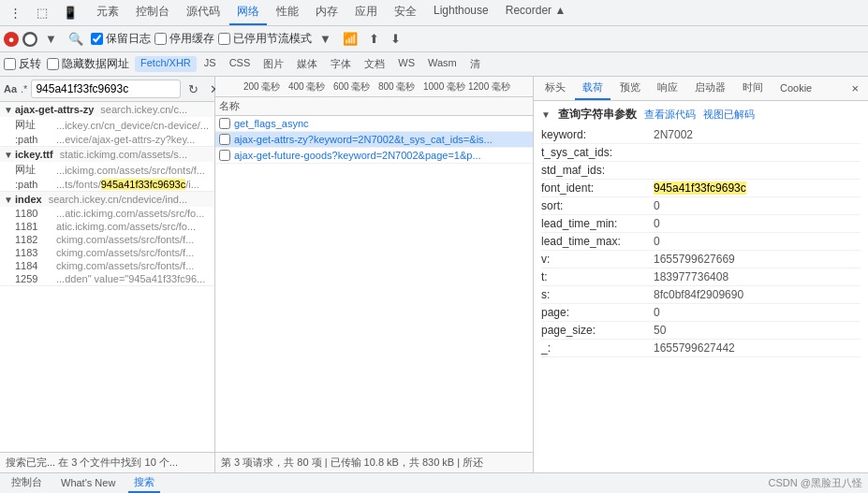  What do you see at coordinates (52, 64) in the screenshot?
I see `hide-data-url-checkbox` at bounding box center [52, 64].